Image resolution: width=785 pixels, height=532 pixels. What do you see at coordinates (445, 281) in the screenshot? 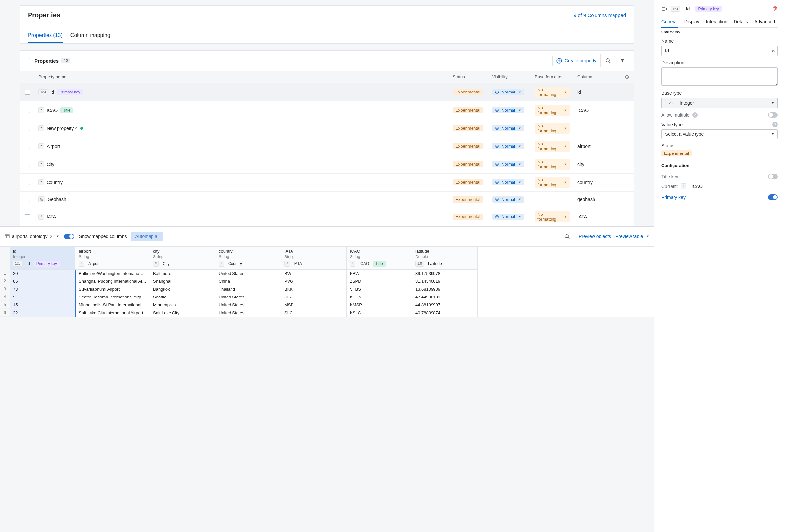
I see `data-cell: 31.14340019` at bounding box center [445, 281].